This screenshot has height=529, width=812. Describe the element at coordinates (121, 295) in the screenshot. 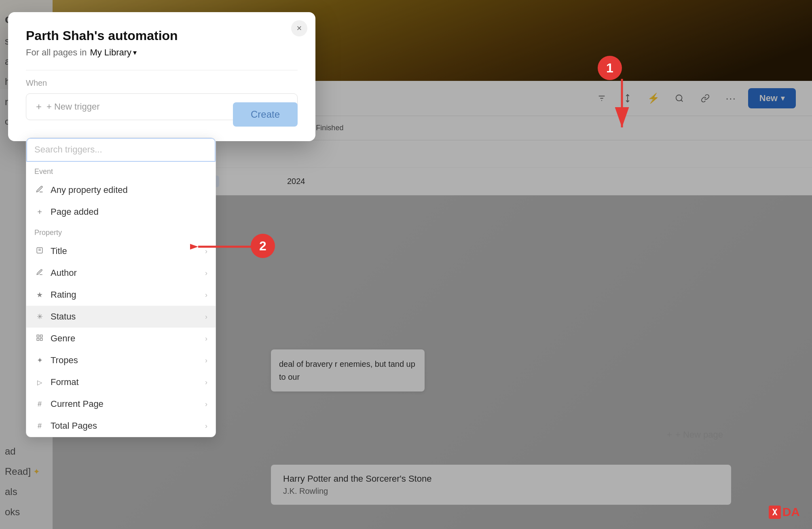

I see `rating-property-item: ★ Rating ›` at that location.